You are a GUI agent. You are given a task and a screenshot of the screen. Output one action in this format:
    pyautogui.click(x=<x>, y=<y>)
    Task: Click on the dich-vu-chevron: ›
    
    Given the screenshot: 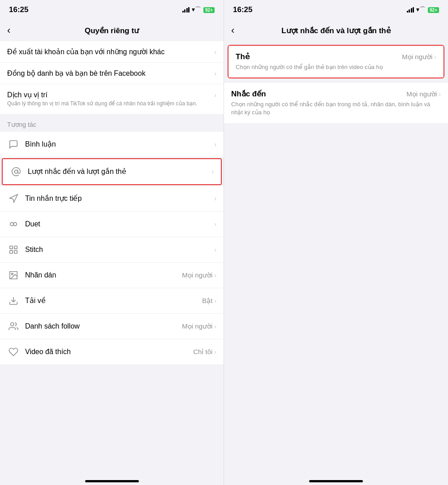 What is the action you would take?
    pyautogui.click(x=215, y=95)
    